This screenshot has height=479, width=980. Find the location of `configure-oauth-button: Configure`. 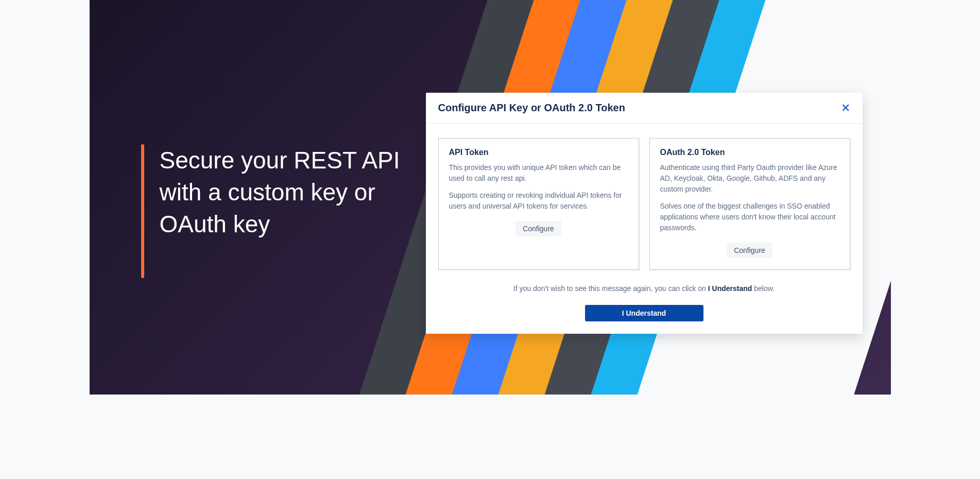

configure-oauth-button: Configure is located at coordinates (750, 250).